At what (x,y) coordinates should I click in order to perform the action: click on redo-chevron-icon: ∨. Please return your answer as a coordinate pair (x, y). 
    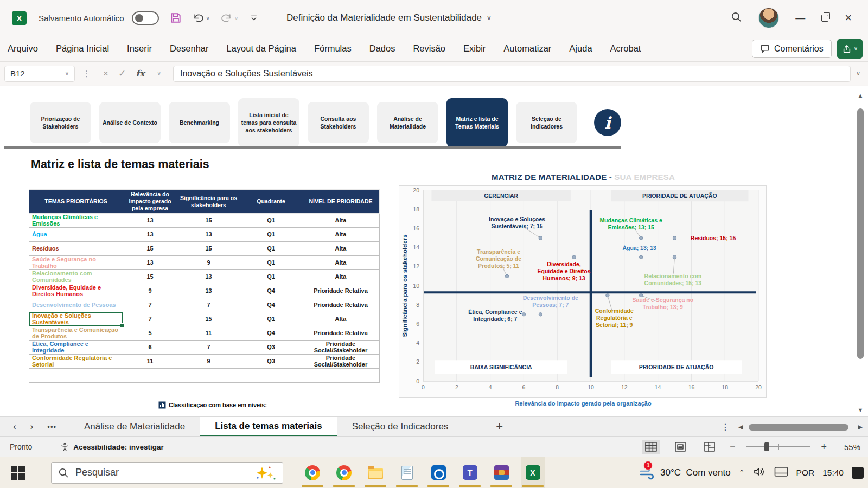
    Looking at the image, I should click on (237, 18).